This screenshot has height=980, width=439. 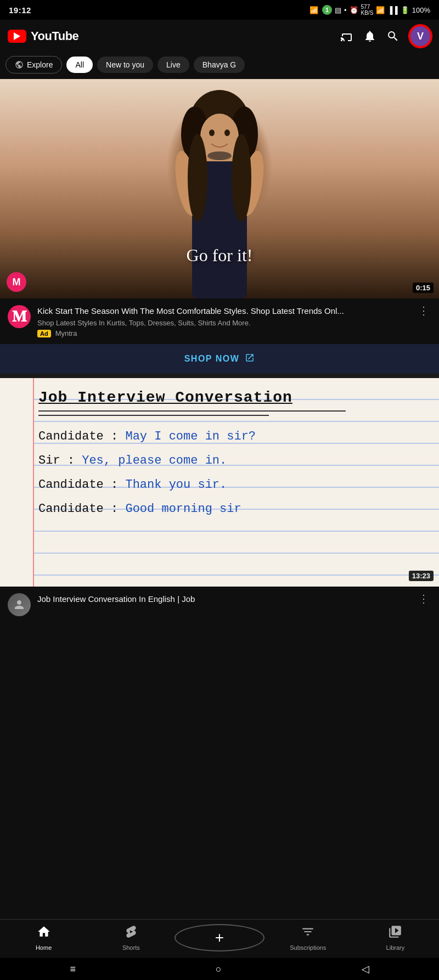 What do you see at coordinates (218, 969) in the screenshot?
I see `android-home-btn: ○` at bounding box center [218, 969].